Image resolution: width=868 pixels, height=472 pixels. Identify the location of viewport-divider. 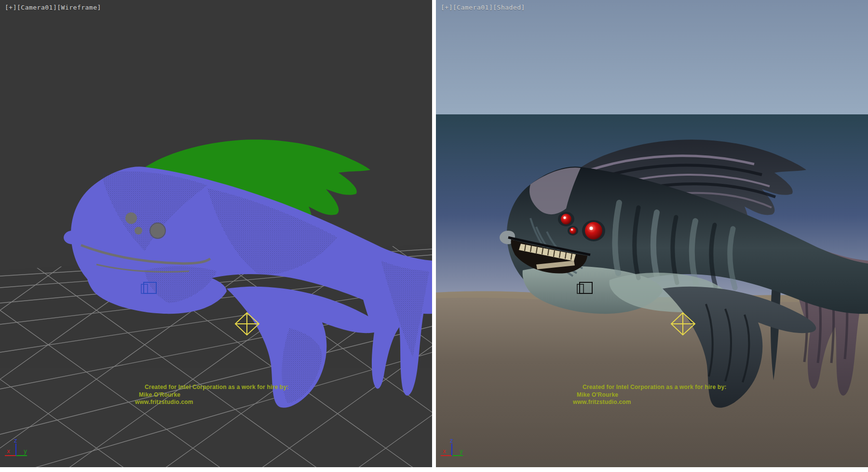
(434, 234).